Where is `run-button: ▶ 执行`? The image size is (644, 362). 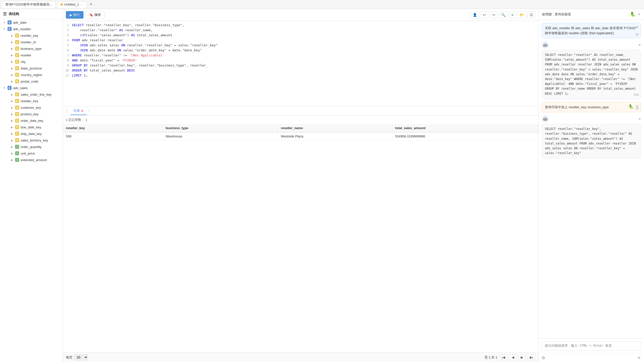
run-button: ▶ 执行 is located at coordinates (75, 15).